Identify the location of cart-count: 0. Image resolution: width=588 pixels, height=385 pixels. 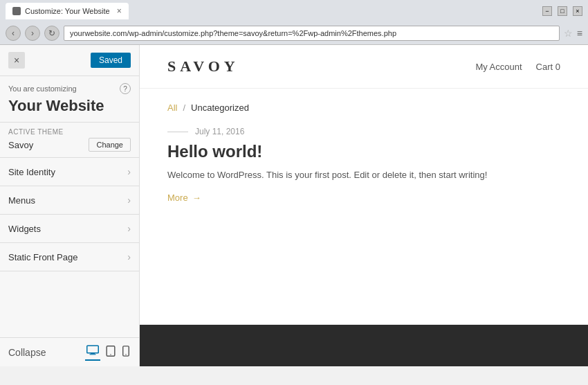
(558, 66).